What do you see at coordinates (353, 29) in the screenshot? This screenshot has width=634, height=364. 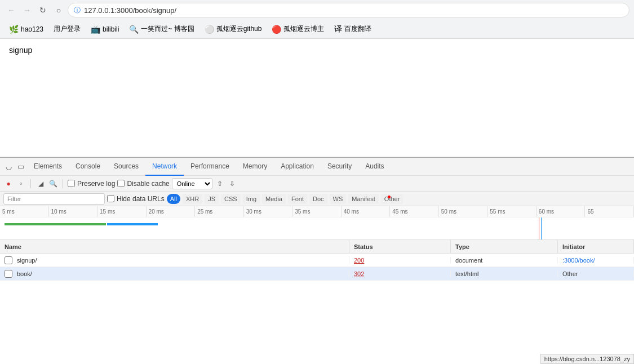 I see `bookmark-translate: 译 百度翻译` at bounding box center [353, 29].